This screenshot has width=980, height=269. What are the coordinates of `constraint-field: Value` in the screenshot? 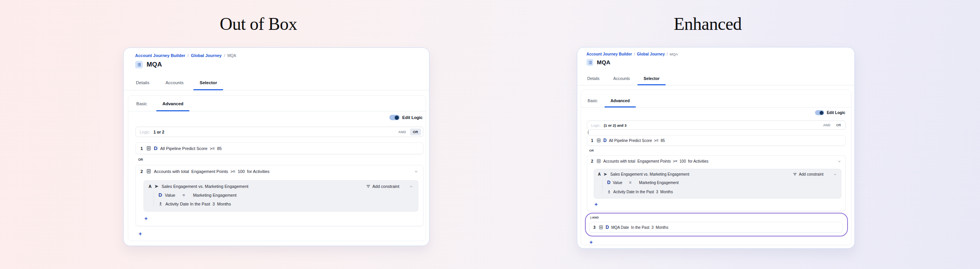 It's located at (170, 195).